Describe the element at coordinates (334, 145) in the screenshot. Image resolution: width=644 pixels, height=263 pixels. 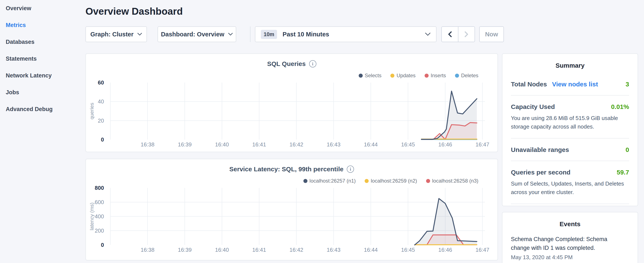
I see `svg-text: 16:43` at that location.